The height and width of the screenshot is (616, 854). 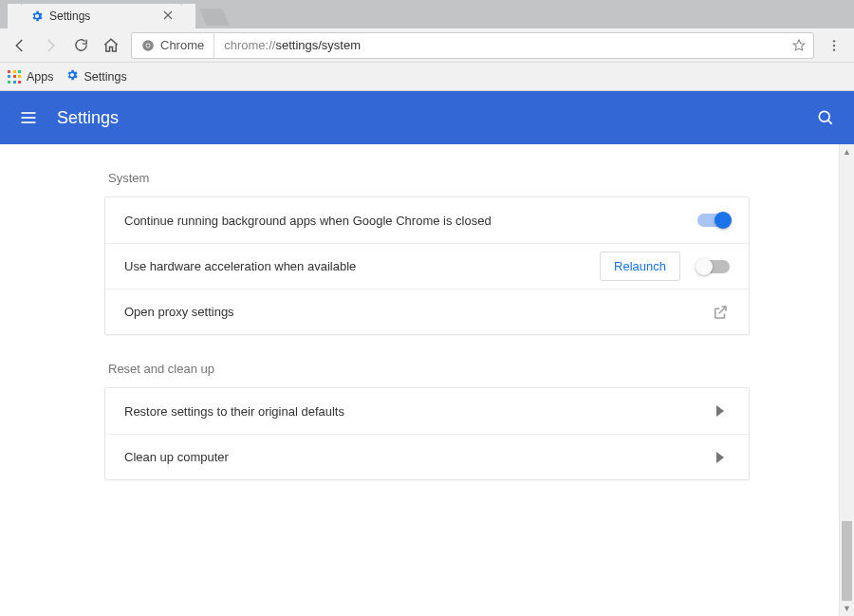 What do you see at coordinates (427, 411) in the screenshot?
I see `row-restore-defaults: Restore settings to their original defau…` at bounding box center [427, 411].